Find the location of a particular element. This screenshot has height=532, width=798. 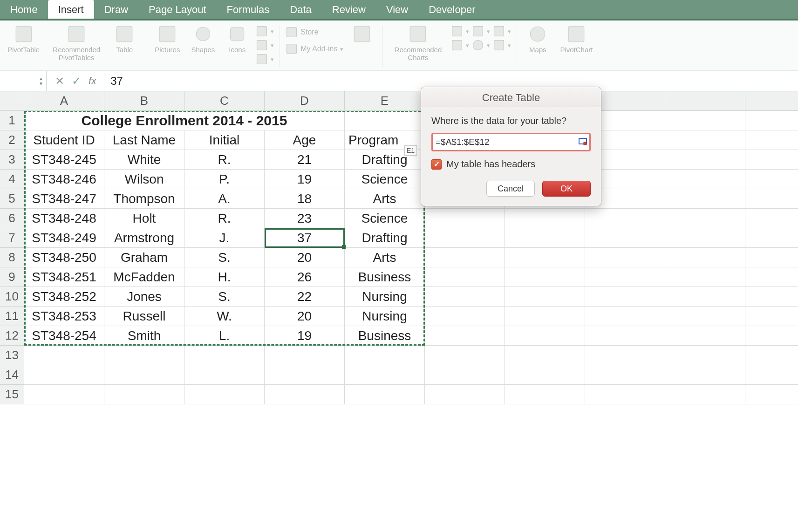

cell: ST348-254 is located at coordinates (64, 336).